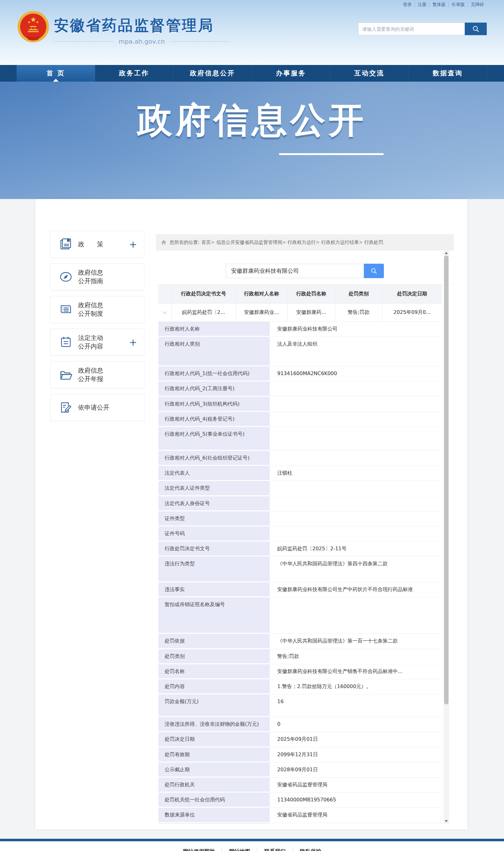 The image size is (504, 851). I want to click on top-utility-link: 长辈版, so click(458, 5).